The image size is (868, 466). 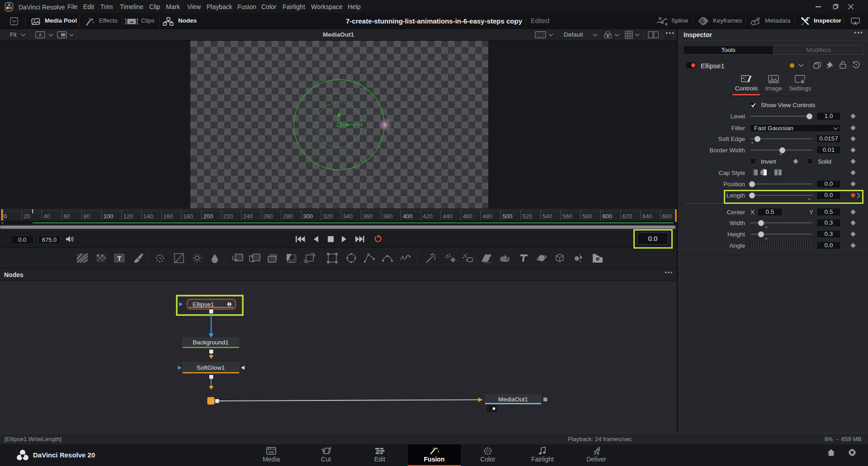 I want to click on svg-text: 480, so click(x=488, y=216).